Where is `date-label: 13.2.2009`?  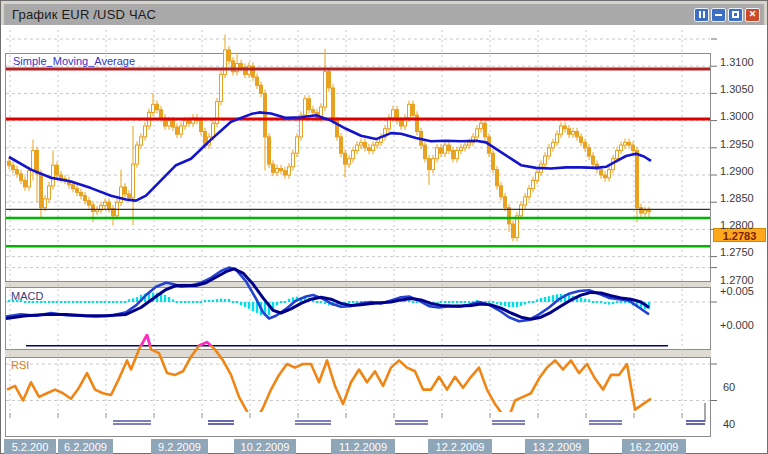
date-label: 13.2.2009 is located at coordinates (557, 446).